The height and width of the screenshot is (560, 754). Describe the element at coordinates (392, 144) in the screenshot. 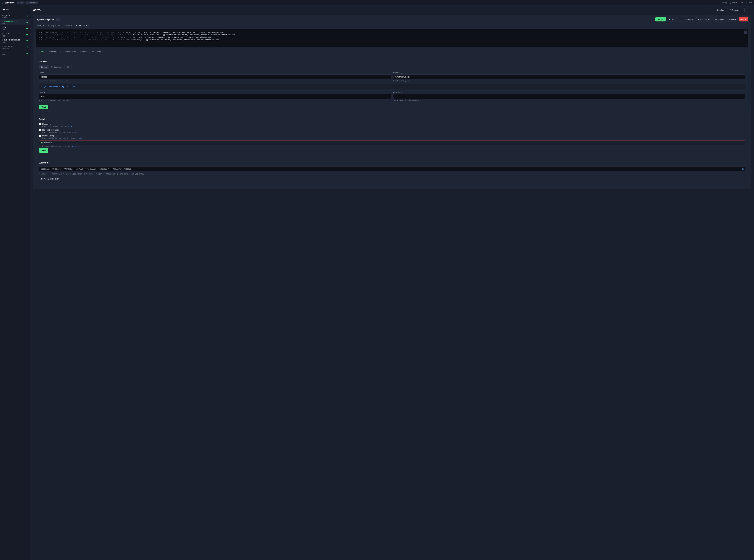

I see `build-option-nixpacks: Nixpacks New way of building apps from R…` at that location.